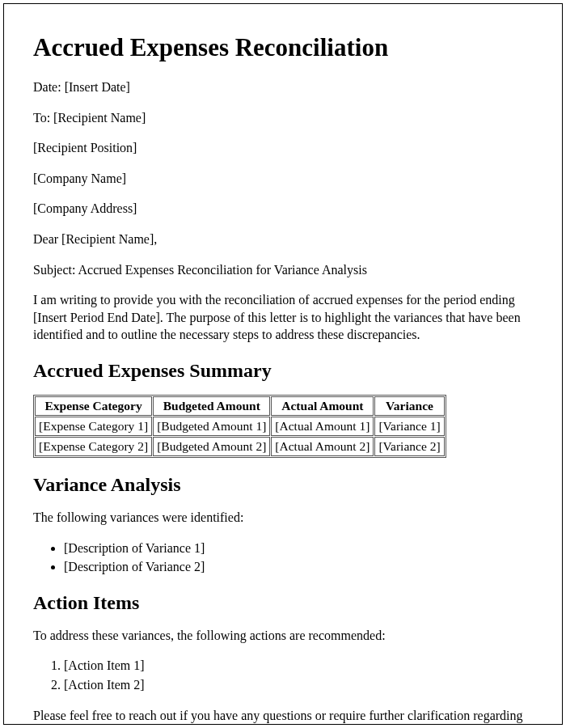 The height and width of the screenshot is (728, 566). I want to click on recipient-position: [Recipient Position], so click(283, 148).